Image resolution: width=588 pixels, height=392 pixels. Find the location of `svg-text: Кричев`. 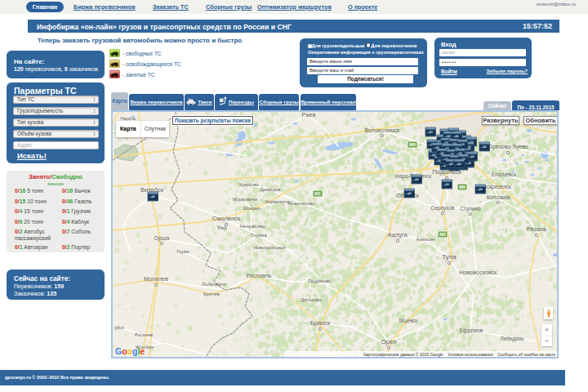

svg-text: Кричев is located at coordinates (212, 294).